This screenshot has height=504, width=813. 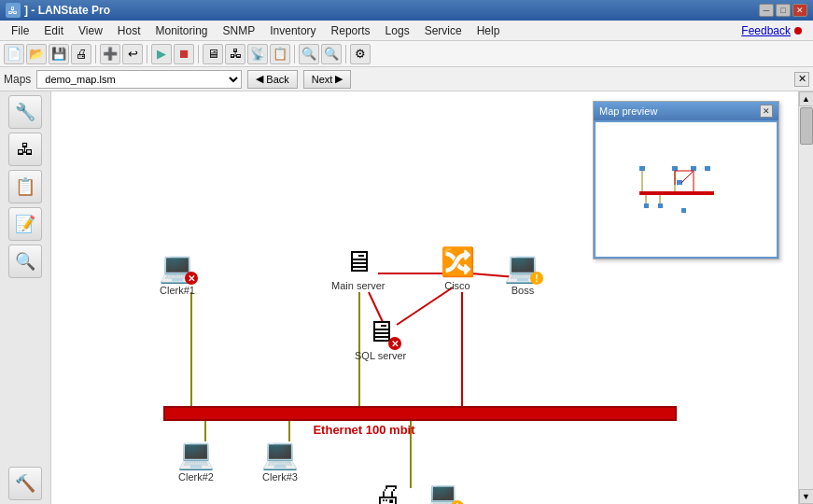 I want to click on toolbar-settings: ⚙, so click(x=360, y=54).